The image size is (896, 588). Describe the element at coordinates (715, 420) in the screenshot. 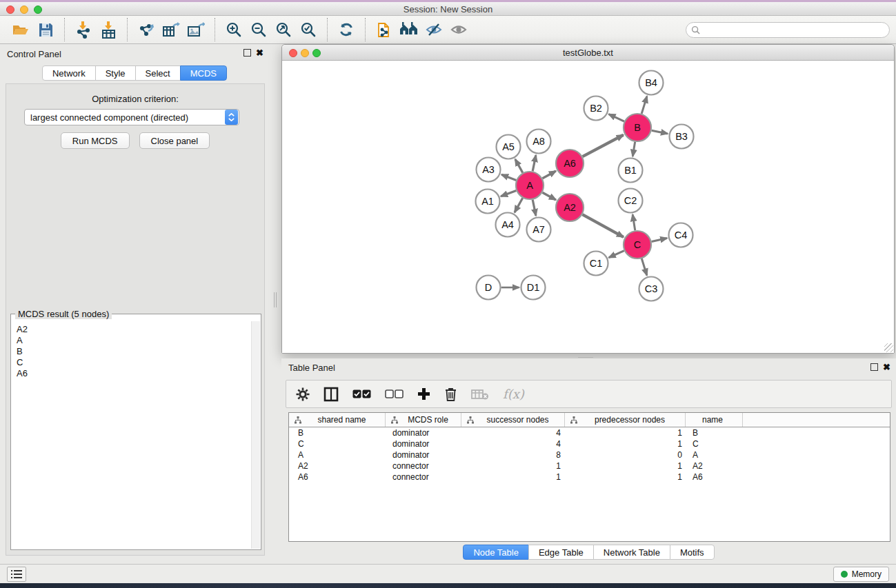

I see `column-header-name: name` at that location.